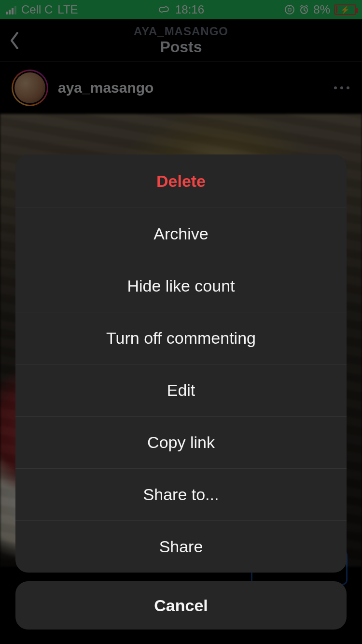 The image size is (362, 644). Describe the element at coordinates (181, 390) in the screenshot. I see `action-edit: Edit` at that location.